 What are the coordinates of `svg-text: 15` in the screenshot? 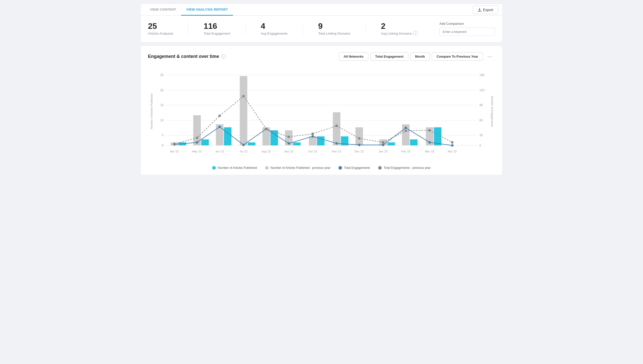 It's located at (162, 105).